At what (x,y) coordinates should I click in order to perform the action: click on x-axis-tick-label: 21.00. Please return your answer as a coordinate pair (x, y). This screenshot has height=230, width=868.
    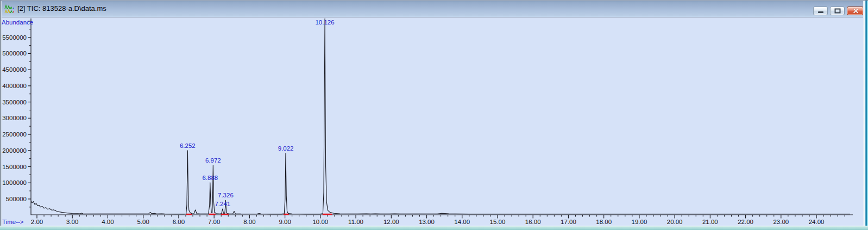
    Looking at the image, I should click on (710, 222).